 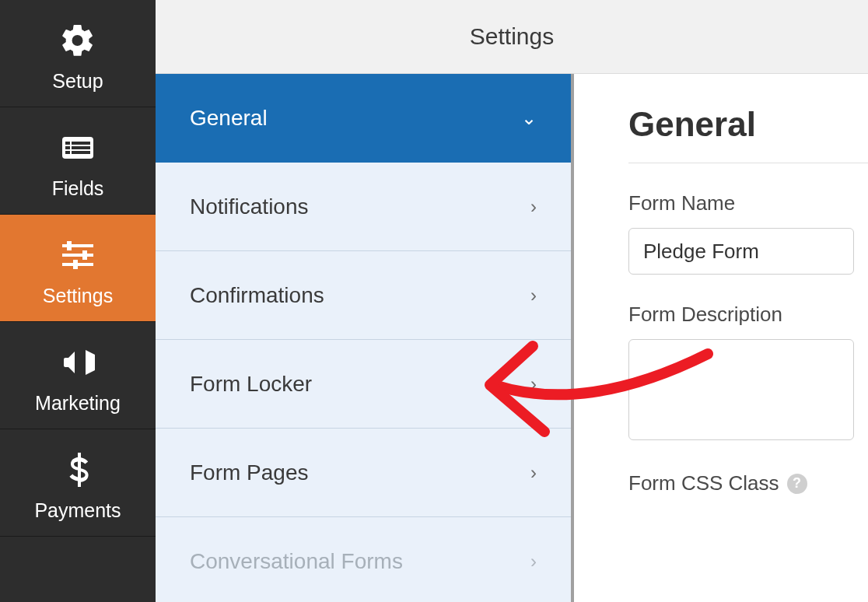 I want to click on nav-item-payments: Payments, so click(x=78, y=483).